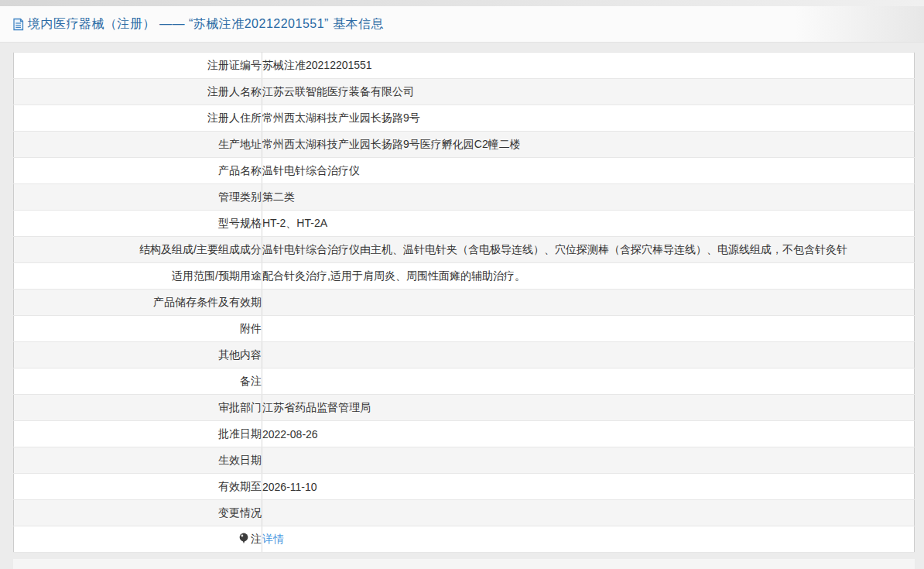  What do you see at coordinates (138, 513) in the screenshot?
I see `row-label: 变更情况` at bounding box center [138, 513].